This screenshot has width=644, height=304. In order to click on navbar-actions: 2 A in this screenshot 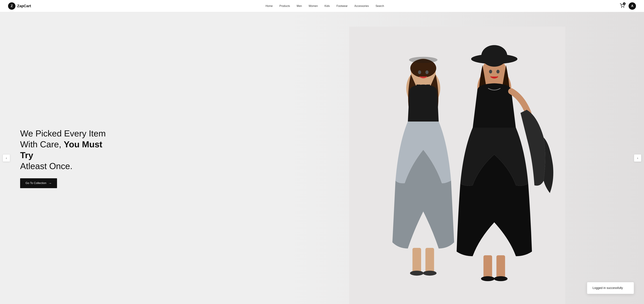, I will do `click(627, 6)`.